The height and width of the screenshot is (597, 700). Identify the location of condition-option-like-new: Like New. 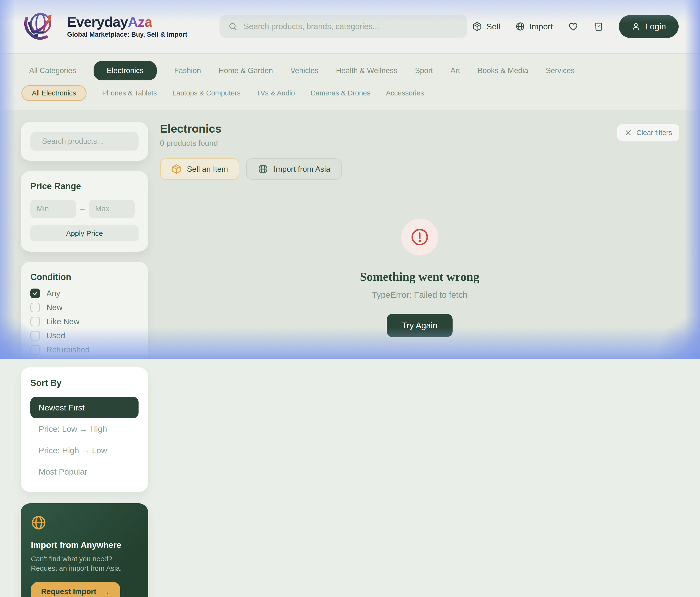
(84, 321).